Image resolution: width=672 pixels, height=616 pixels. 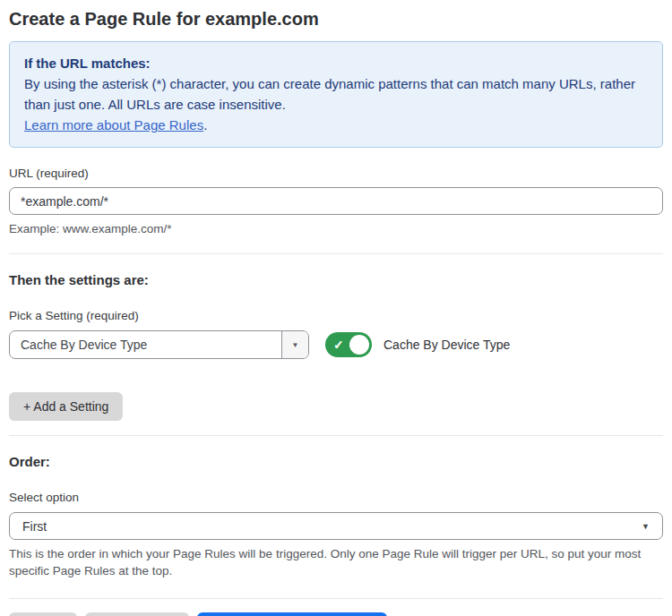 I want to click on save-and-deploy-button: Save and Deploy Page Rule, so click(x=292, y=614).